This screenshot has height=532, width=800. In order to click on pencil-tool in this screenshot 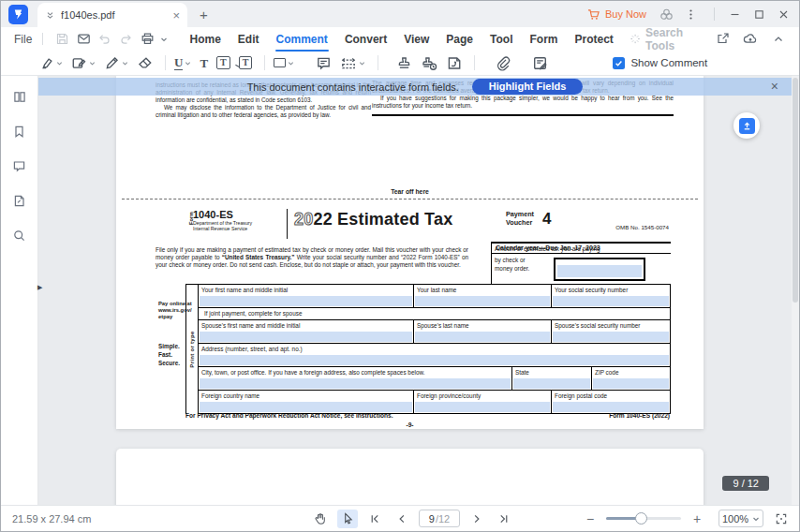, I will do `click(116, 64)`.